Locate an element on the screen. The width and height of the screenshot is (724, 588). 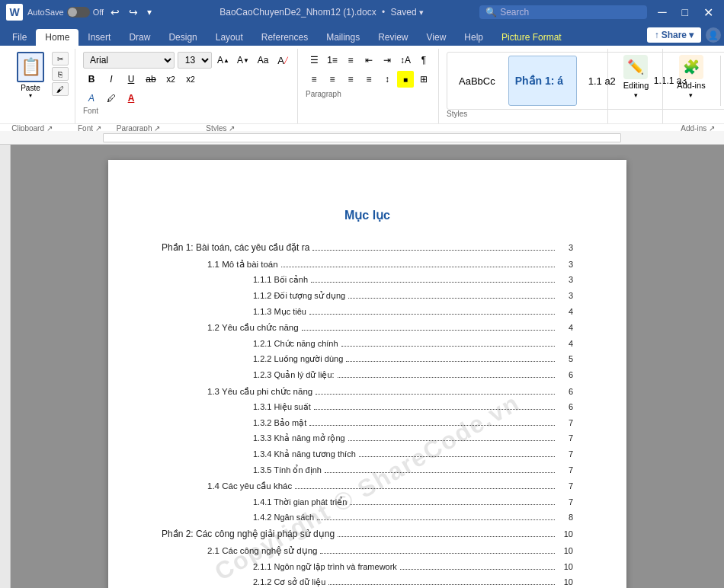
para-row2: ≡ ≡ ≡ ≡ ↕ ■ ⊞ is located at coordinates (369, 79).